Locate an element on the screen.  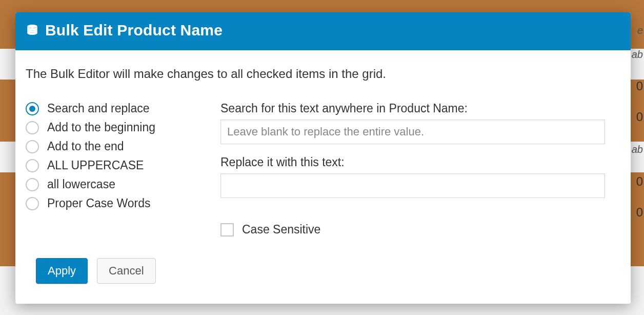
radio-label: Add to the end is located at coordinates (86, 147).